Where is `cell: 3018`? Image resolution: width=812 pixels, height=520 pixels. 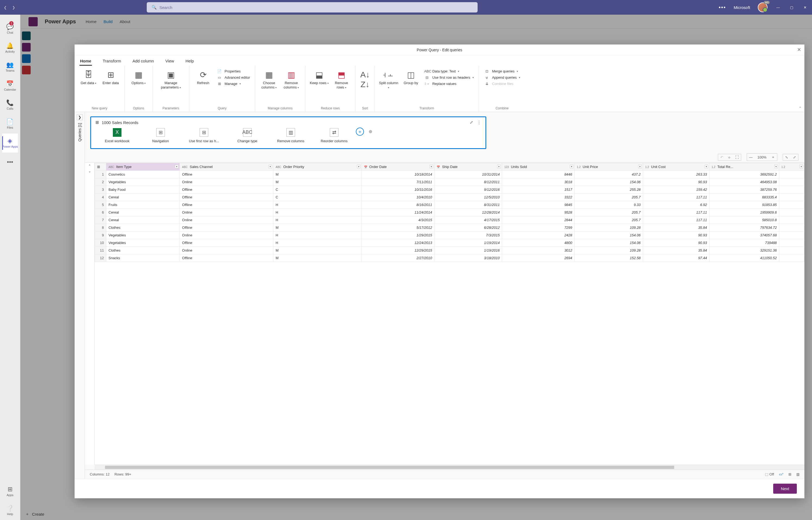 cell: 3018 is located at coordinates (538, 182).